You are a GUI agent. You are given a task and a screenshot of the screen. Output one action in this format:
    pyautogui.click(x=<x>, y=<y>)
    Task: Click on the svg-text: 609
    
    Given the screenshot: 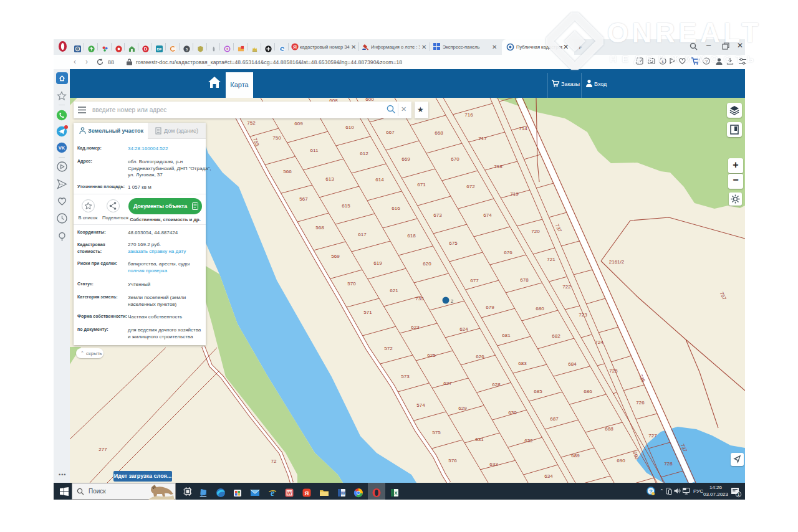 What is the action you would take?
    pyautogui.click(x=299, y=123)
    